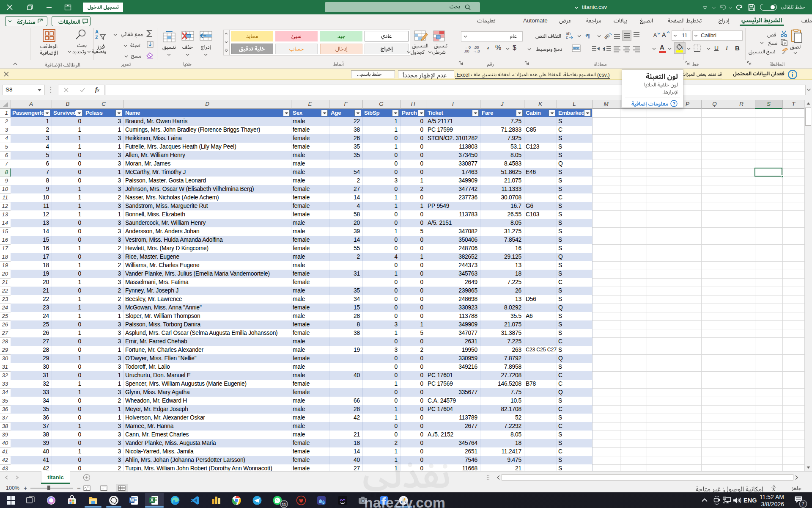 The height and width of the screenshot is (508, 812). I want to click on svg-text: c, so click(567, 37).